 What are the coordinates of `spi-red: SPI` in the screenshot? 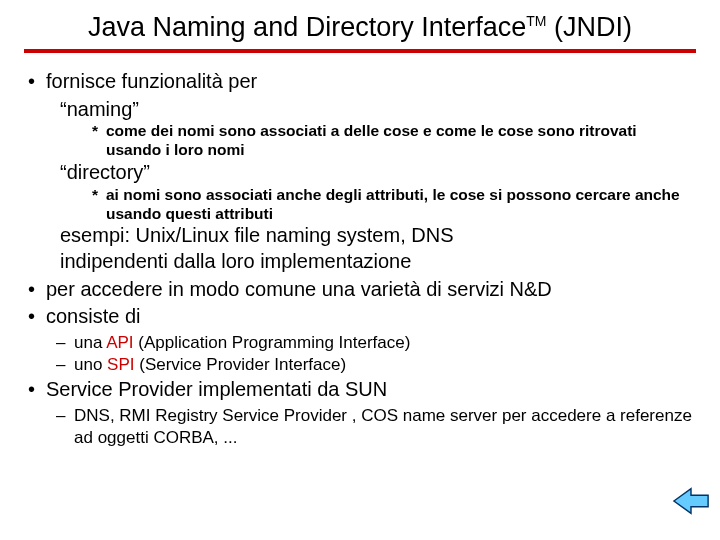 It's located at (120, 364).